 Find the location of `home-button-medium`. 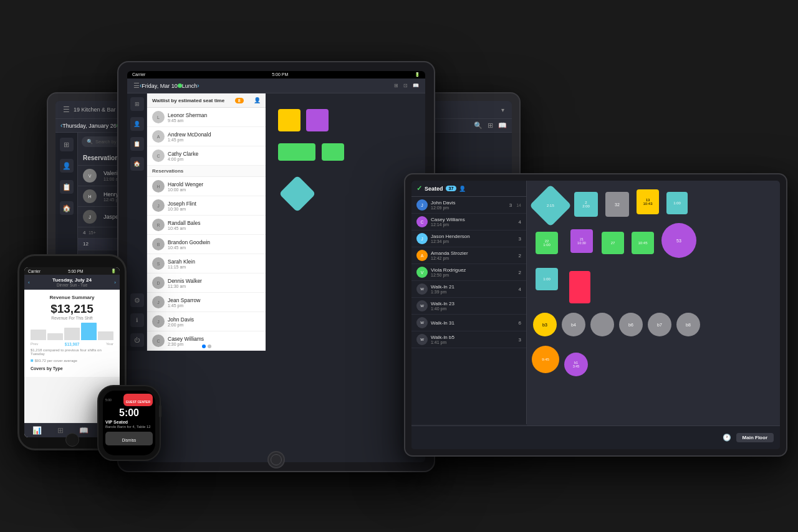

home-button-medium is located at coordinates (276, 460).